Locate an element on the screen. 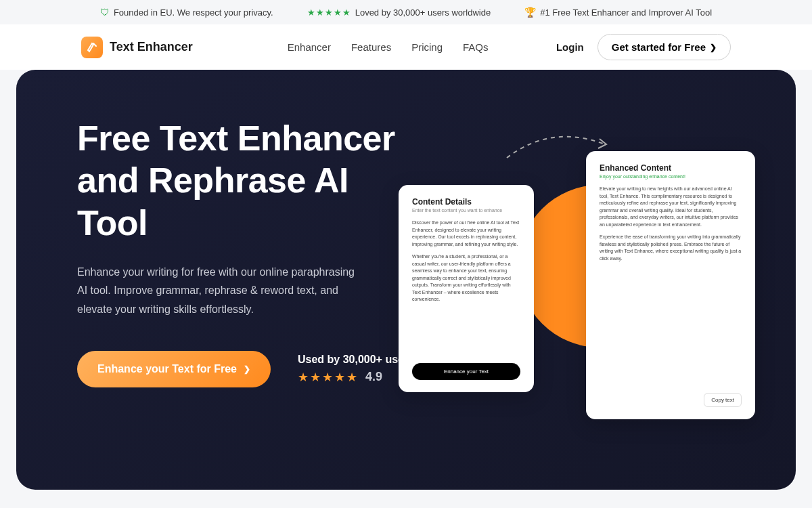 This screenshot has width=812, height=508. logo-icon is located at coordinates (92, 47).